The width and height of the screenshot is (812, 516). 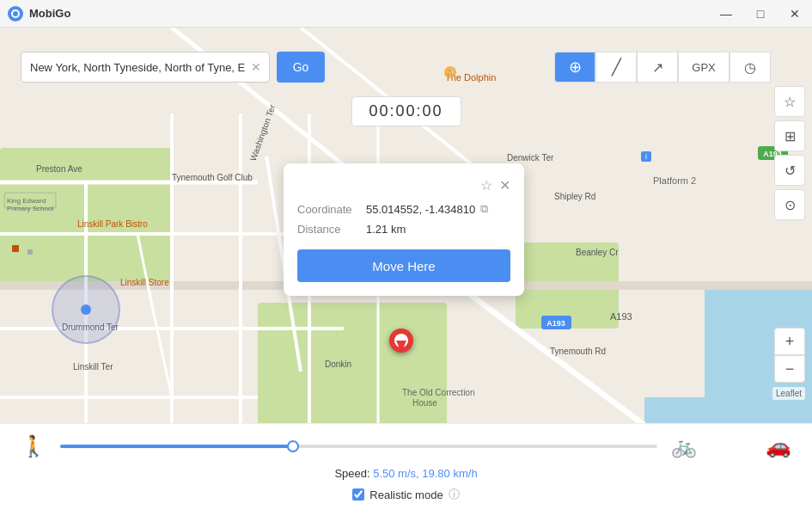 What do you see at coordinates (406, 494) in the screenshot?
I see `realistic-row: Realistic mode ⓘ` at bounding box center [406, 494].